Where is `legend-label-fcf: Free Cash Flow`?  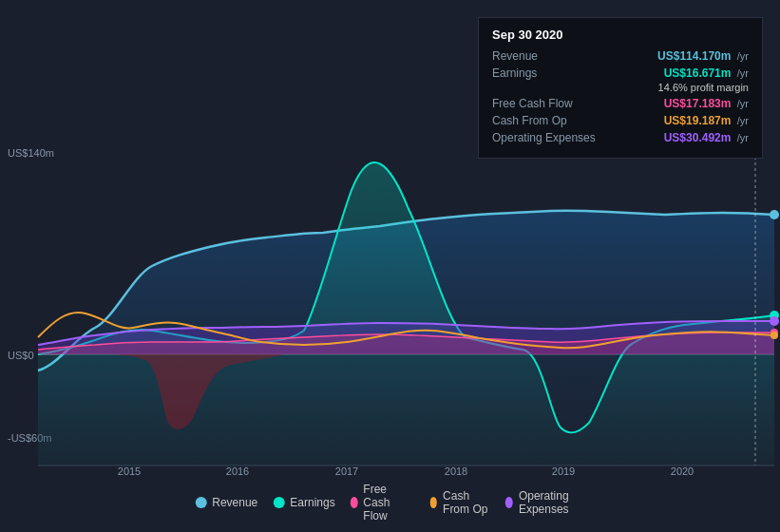
legend-label-fcf: Free Cash Flow is located at coordinates (389, 503).